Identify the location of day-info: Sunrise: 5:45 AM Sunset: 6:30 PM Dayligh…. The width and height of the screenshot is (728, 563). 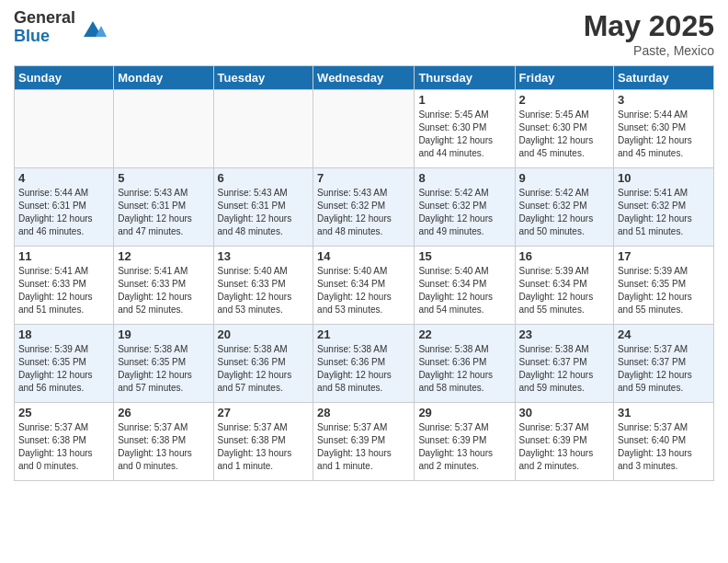
(564, 134).